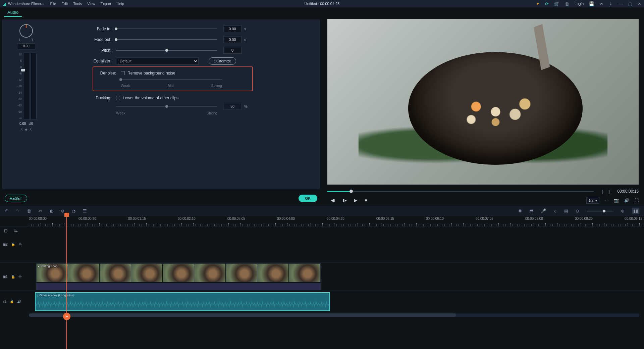 The image size is (644, 349). What do you see at coordinates (85, 211) in the screenshot?
I see `adjust-icon: ☰` at bounding box center [85, 211].